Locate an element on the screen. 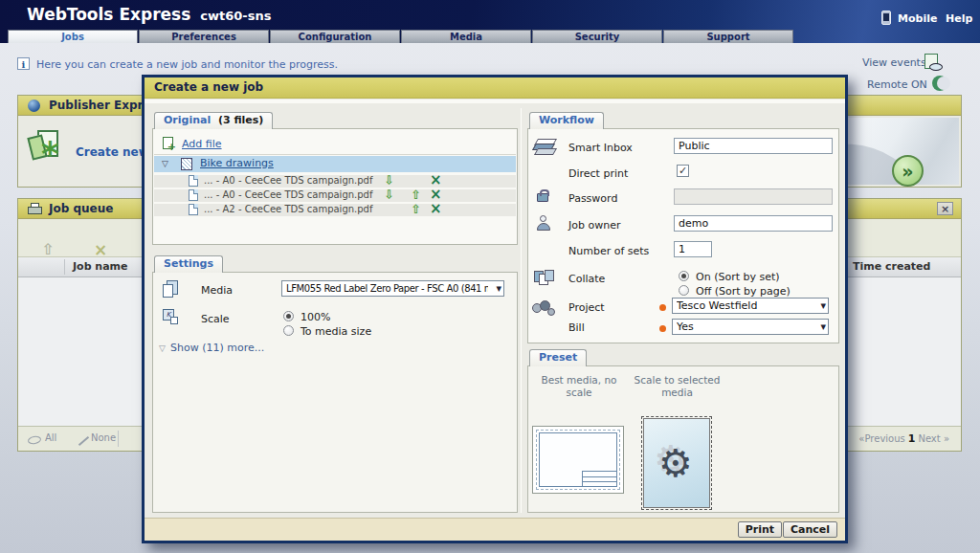 The width and height of the screenshot is (980, 553). previous-page-link: «Previous is located at coordinates (881, 438).